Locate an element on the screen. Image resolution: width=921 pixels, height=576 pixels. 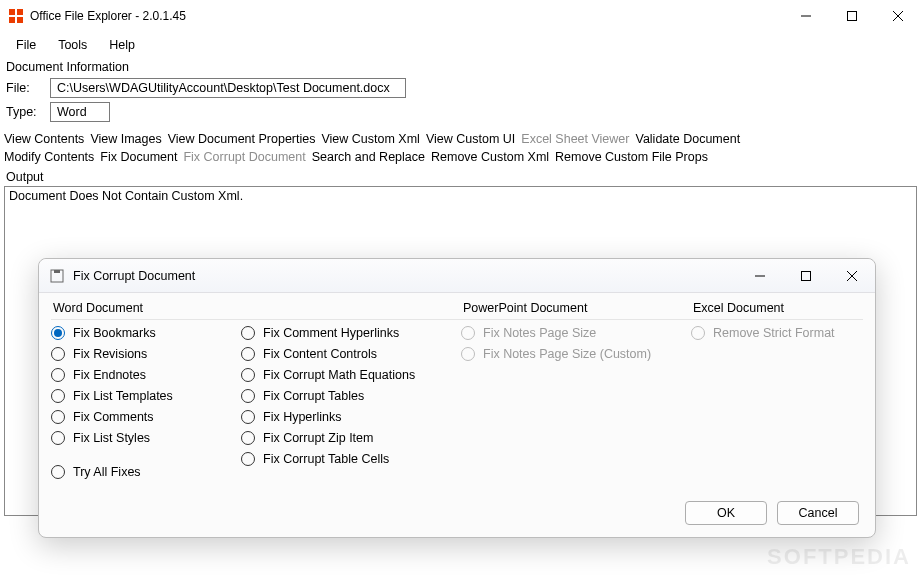
dialog-icon is located at coordinates (57, 276).